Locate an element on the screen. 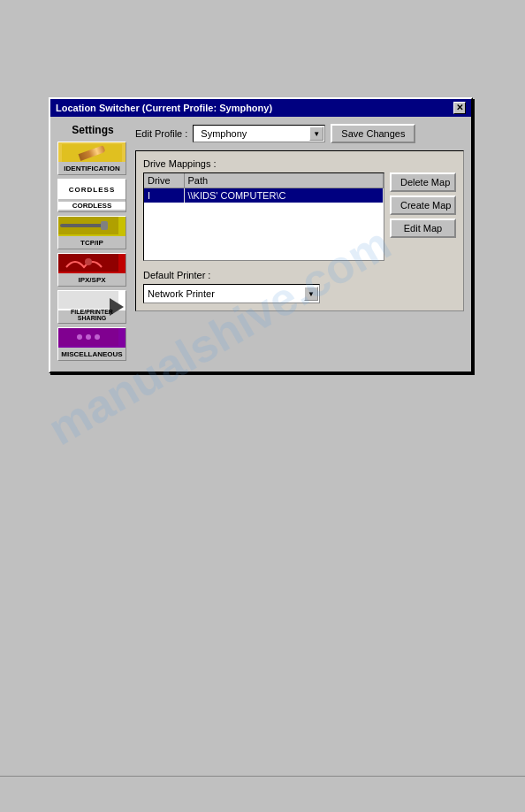  create-map-button: Create Map is located at coordinates (422, 205).